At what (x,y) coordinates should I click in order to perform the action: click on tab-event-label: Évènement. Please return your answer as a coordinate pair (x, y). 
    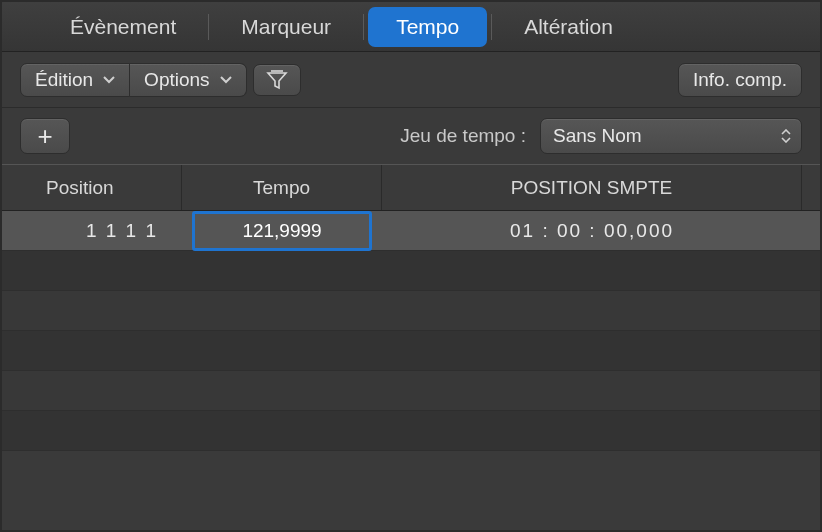
    Looking at the image, I should click on (123, 26).